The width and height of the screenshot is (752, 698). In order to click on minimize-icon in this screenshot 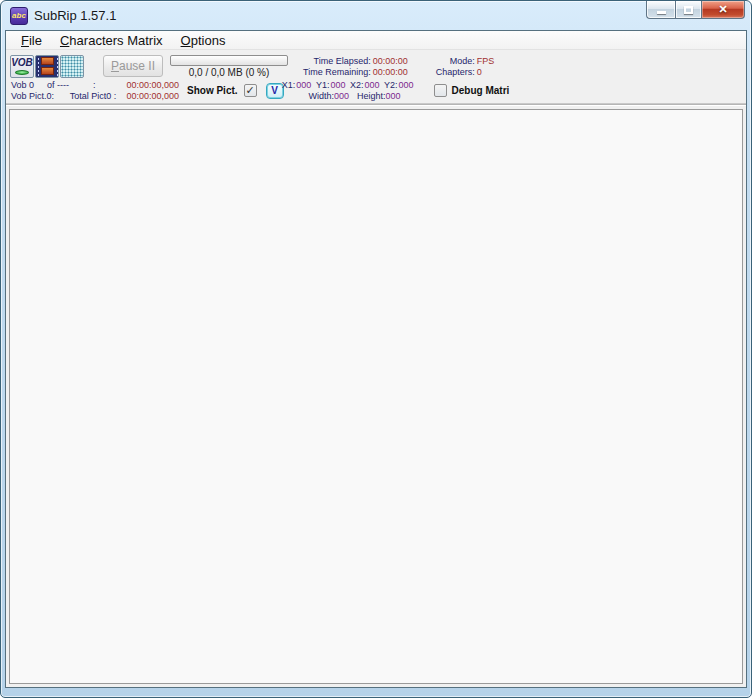, I will do `click(662, 12)`.